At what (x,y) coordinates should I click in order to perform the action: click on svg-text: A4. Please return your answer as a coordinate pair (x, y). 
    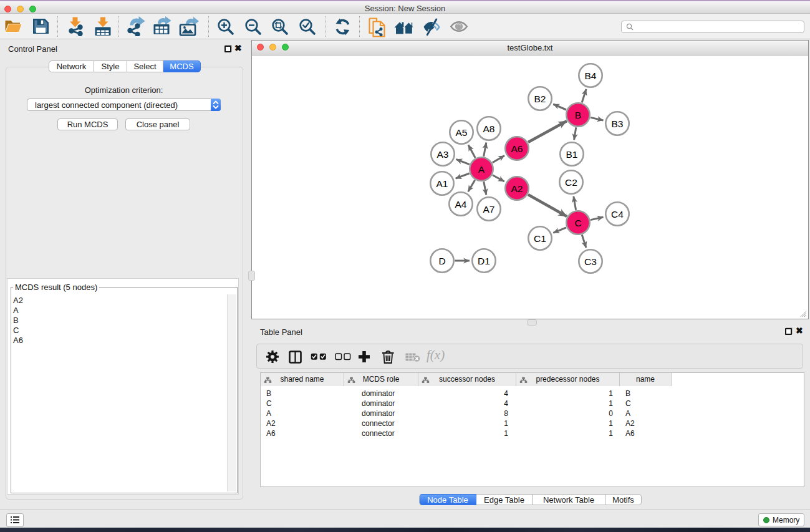
    Looking at the image, I should click on (461, 205).